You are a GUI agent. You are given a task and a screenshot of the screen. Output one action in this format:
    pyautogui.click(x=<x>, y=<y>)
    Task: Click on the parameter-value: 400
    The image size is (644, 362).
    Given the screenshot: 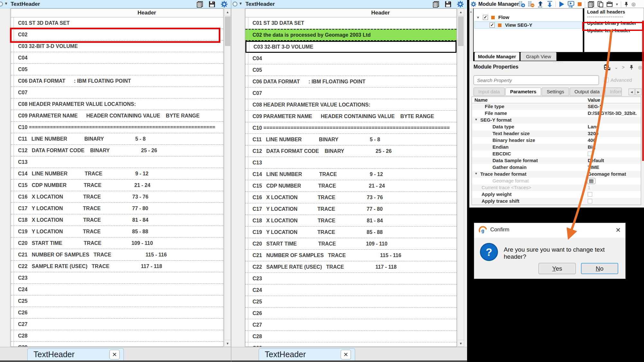 What is the action you would take?
    pyautogui.click(x=592, y=140)
    